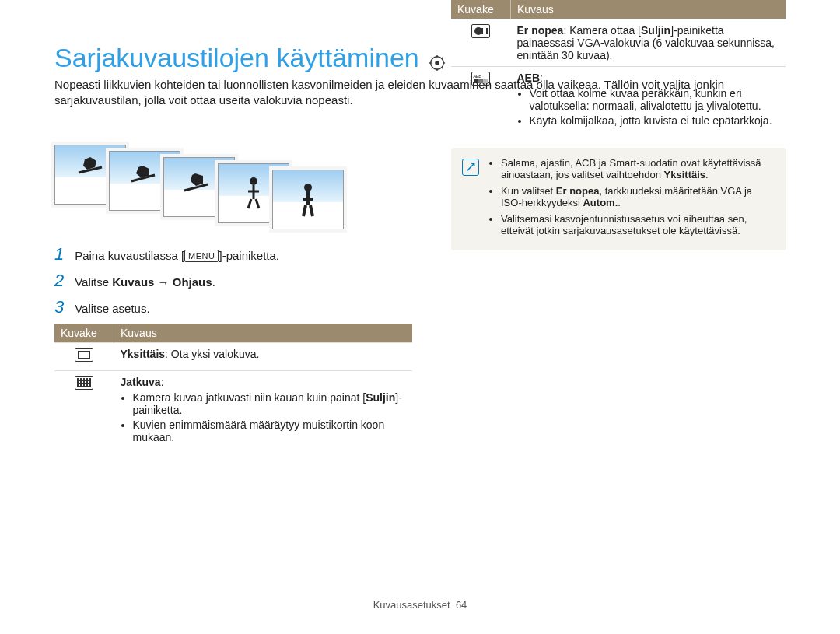 The width and height of the screenshot is (840, 634). Describe the element at coordinates (649, 101) in the screenshot. I see `option-aeb: AEB: Voit ottaa kolme kuvaa peräkkäin, k…` at that location.